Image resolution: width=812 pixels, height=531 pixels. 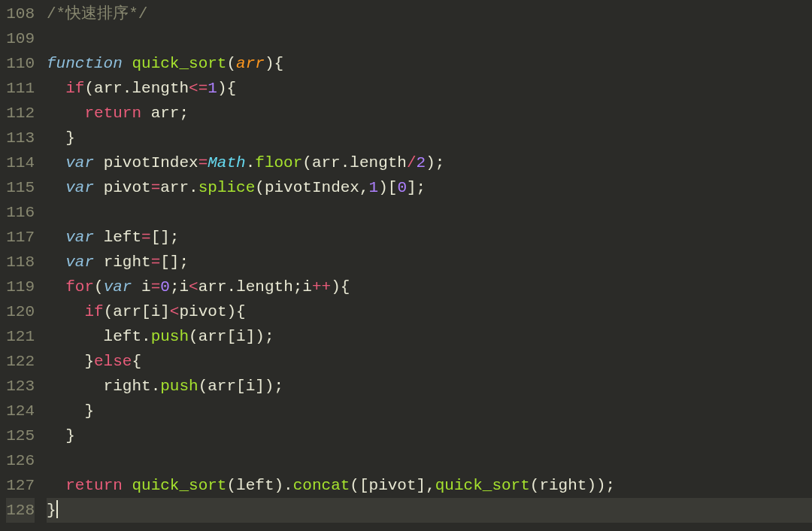 What do you see at coordinates (146, 162) in the screenshot?
I see `token-plain: pivotIndex` at bounding box center [146, 162].